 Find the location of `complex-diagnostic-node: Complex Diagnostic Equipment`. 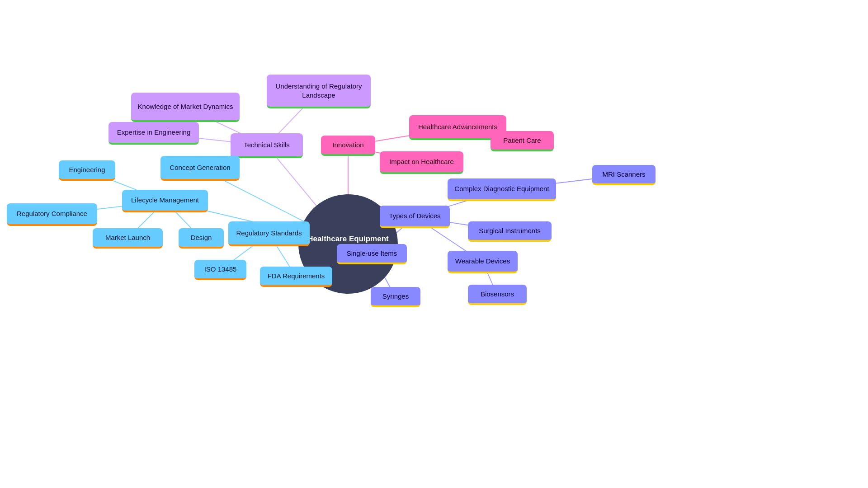

complex-diagnostic-node: Complex Diagnostic Equipment is located at coordinates (502, 190).